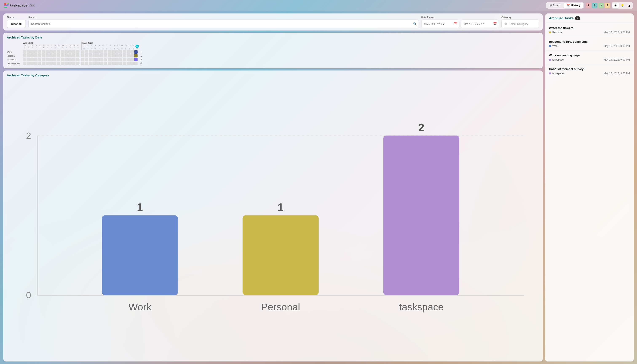  I want to click on search-group: Search 🔍, so click(224, 22).